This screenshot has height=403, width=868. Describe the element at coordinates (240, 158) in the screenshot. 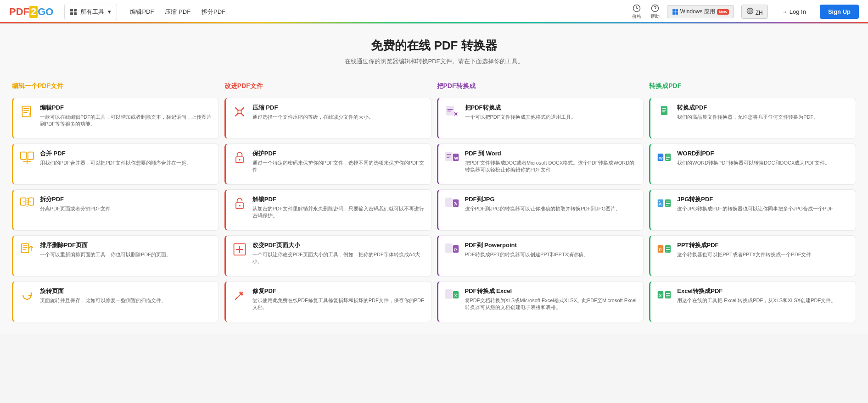

I see `tool-icon-protect` at that location.